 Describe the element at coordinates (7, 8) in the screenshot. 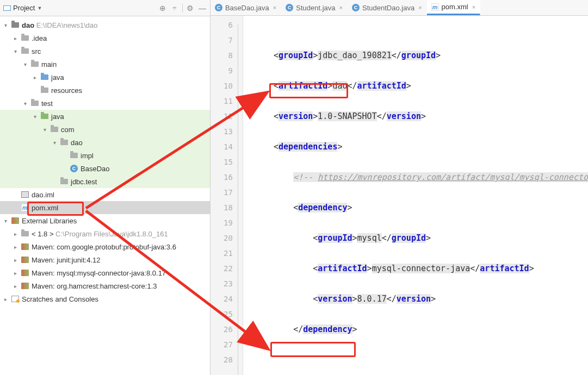

I see `project-window-icon` at that location.